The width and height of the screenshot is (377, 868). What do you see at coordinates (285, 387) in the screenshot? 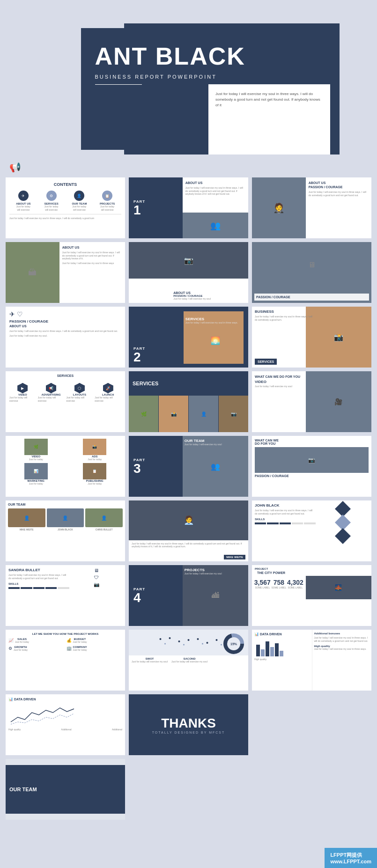
I see `whatcando12-desc: Just for today I will exercise my soul` at bounding box center [285, 387].